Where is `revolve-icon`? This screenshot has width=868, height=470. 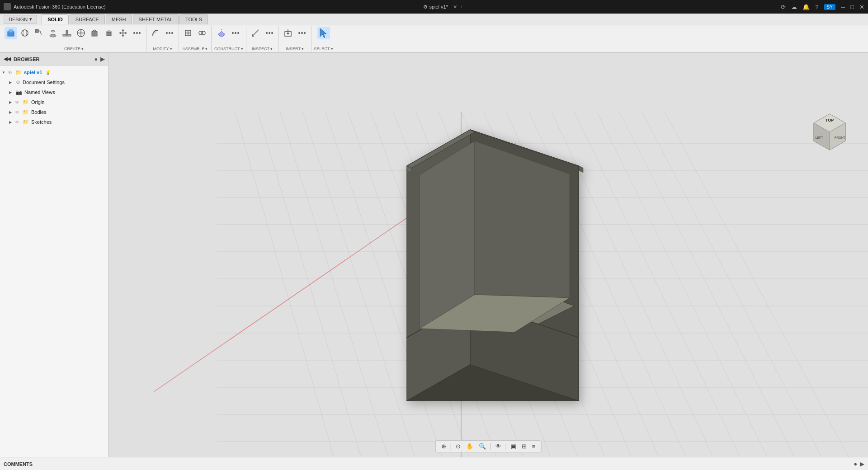 revolve-icon is located at coordinates (25, 33).